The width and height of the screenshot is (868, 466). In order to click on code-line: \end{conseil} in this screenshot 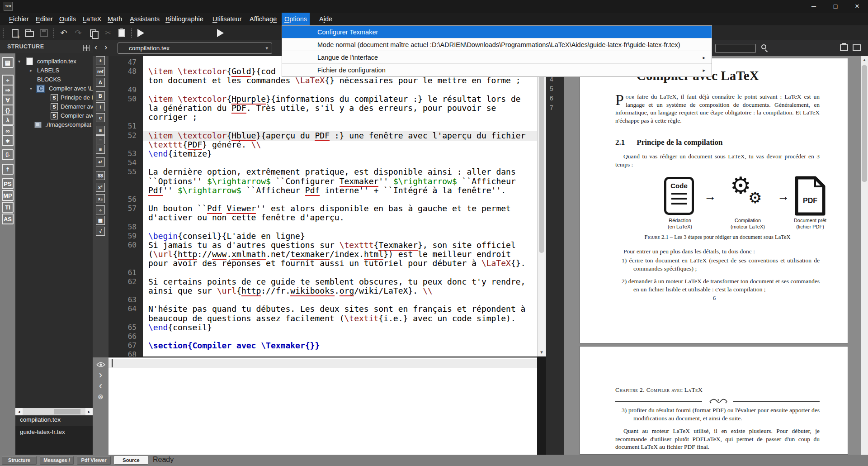, I will do `click(340, 328)`.